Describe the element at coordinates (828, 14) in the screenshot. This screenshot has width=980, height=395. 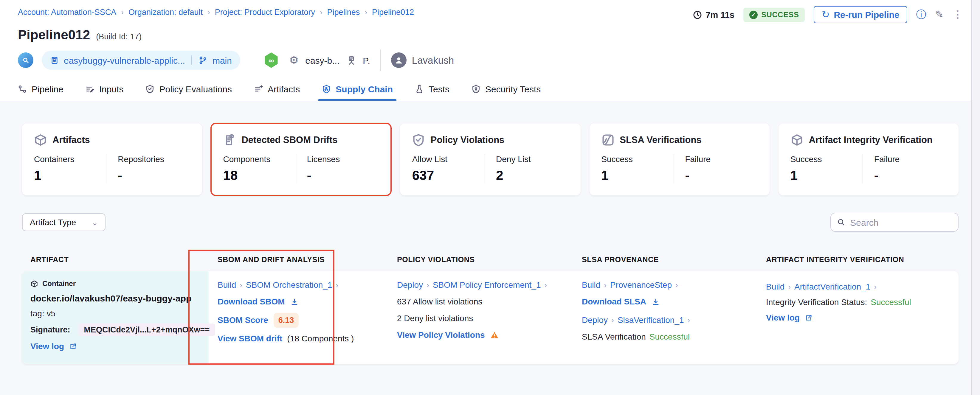
I see `execution-controls: 7m 11s ✓ SUCCESS ↻ Re-run Pipeline ⓘ ✎ ⋮` at that location.